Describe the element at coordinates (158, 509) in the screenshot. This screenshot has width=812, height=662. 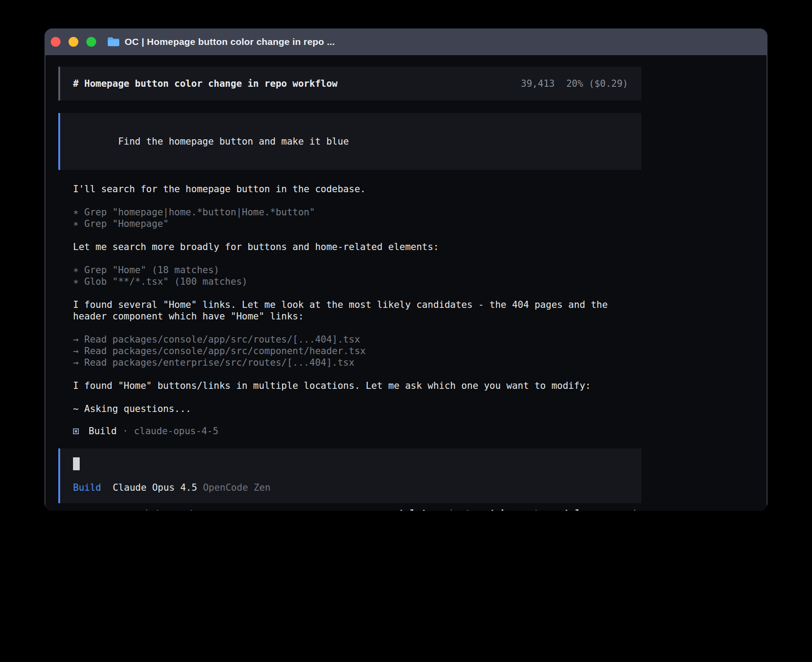
I see `hint-interrupt: escinterrupt` at that location.